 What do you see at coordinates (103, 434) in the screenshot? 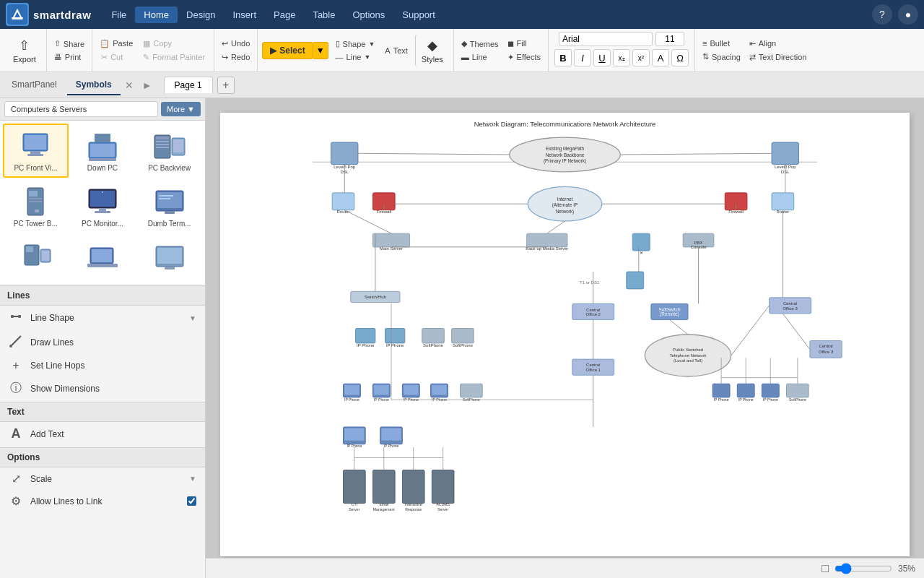
I see `add-text-item: A Add Text` at bounding box center [103, 434].